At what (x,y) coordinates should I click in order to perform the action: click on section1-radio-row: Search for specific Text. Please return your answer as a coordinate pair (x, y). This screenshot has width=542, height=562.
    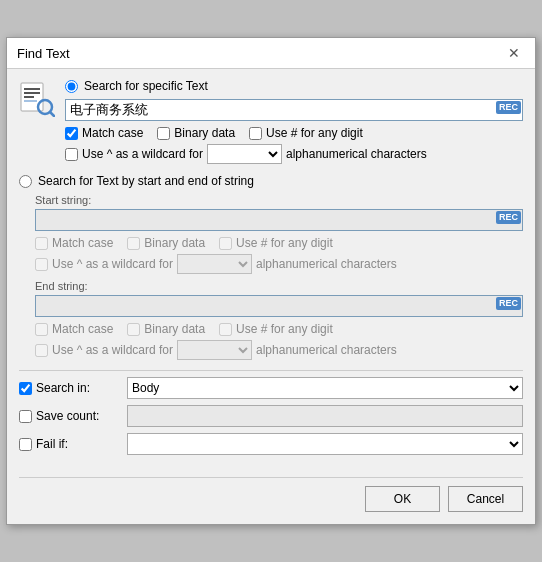
    Looking at the image, I should click on (294, 86).